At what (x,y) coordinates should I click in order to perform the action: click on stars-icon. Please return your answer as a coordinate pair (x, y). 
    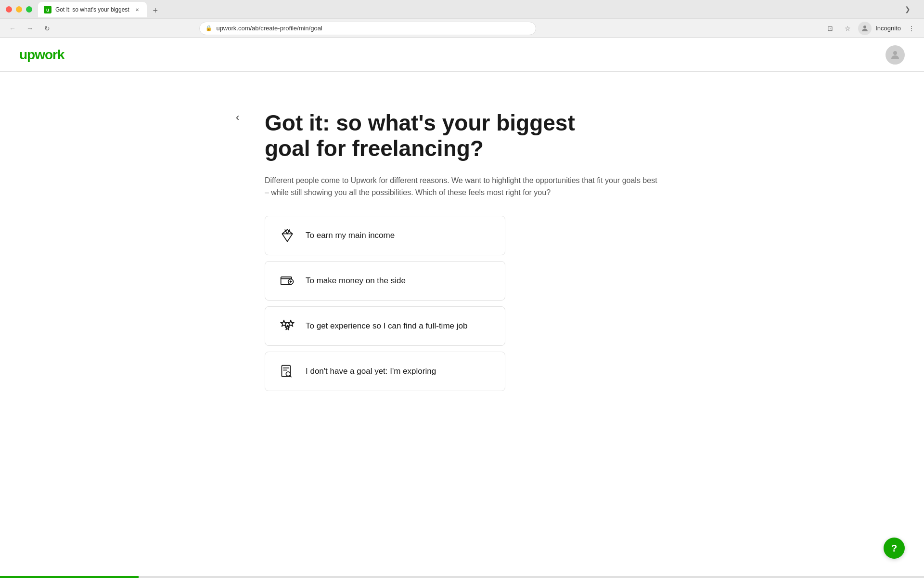
    Looking at the image, I should click on (287, 326).